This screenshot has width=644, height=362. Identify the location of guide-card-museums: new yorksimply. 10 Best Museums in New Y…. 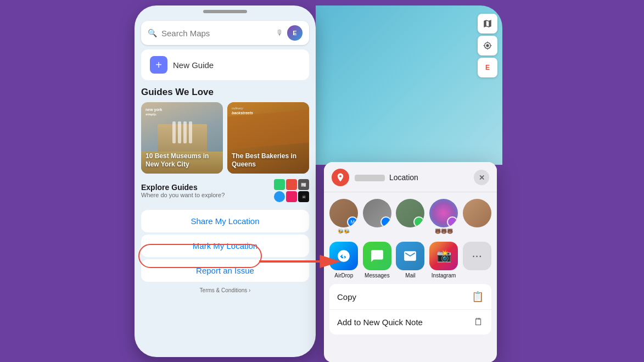
(182, 138).